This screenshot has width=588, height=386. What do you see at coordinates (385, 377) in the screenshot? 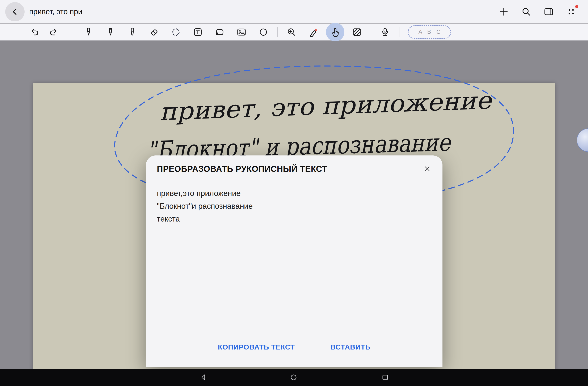
I see `nav-recents-button` at bounding box center [385, 377].